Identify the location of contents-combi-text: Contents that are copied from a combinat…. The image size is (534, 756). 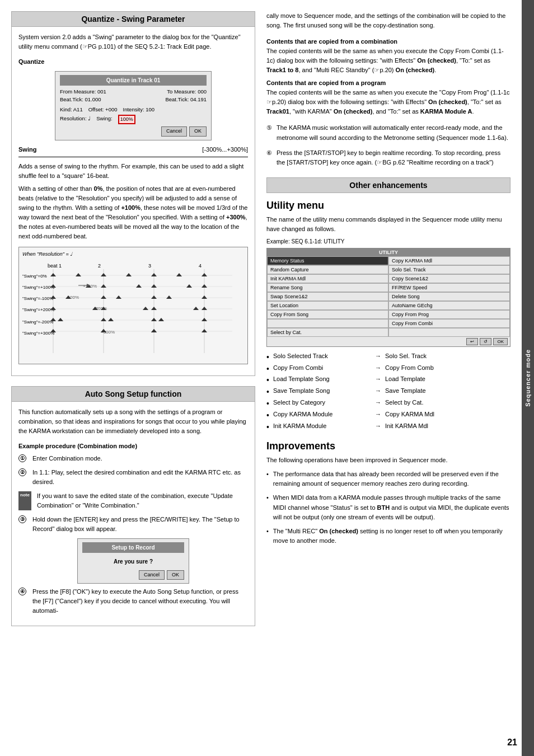
(388, 56).